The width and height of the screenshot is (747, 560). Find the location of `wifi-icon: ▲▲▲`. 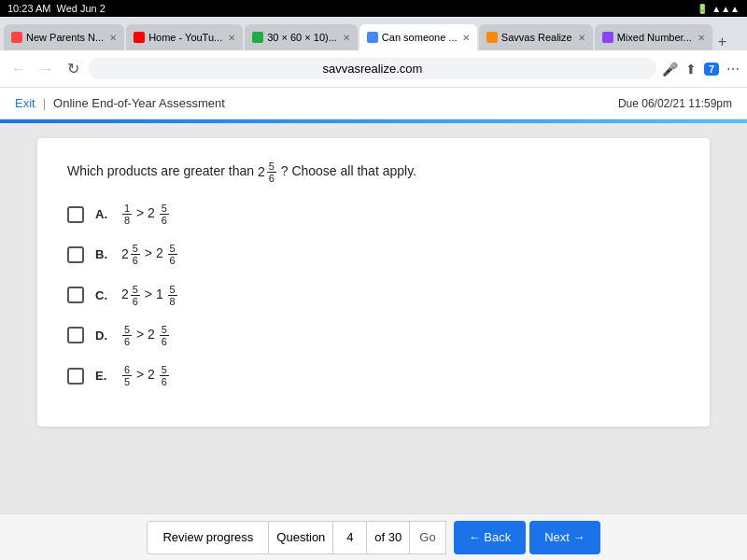

wifi-icon: ▲▲▲ is located at coordinates (726, 9).